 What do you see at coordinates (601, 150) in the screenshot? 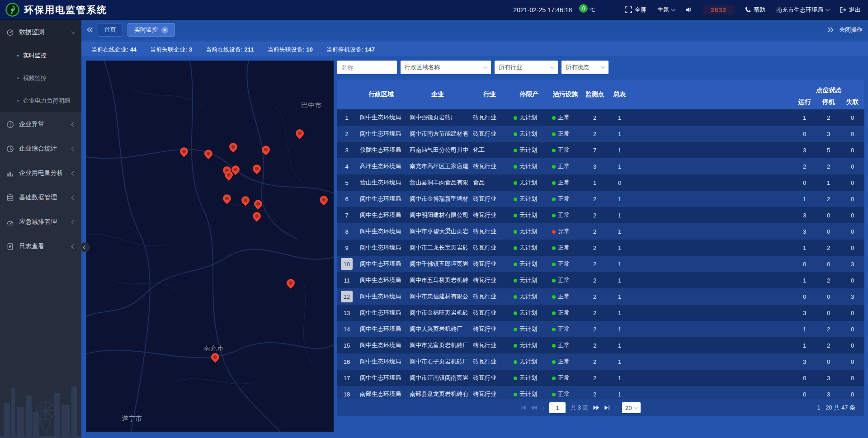
I see `table-row: 3 仪陇生态环境局 西南油气田分公司川中 化工 无计划 正常 7 1 3 5 0` at bounding box center [601, 150].